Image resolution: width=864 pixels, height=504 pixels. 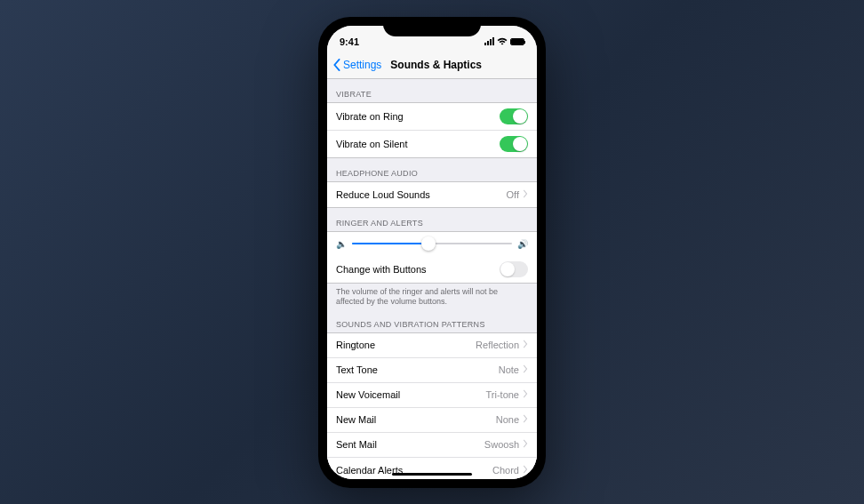 I want to click on row-sound-item: RingtoneReflection, so click(x=432, y=346).